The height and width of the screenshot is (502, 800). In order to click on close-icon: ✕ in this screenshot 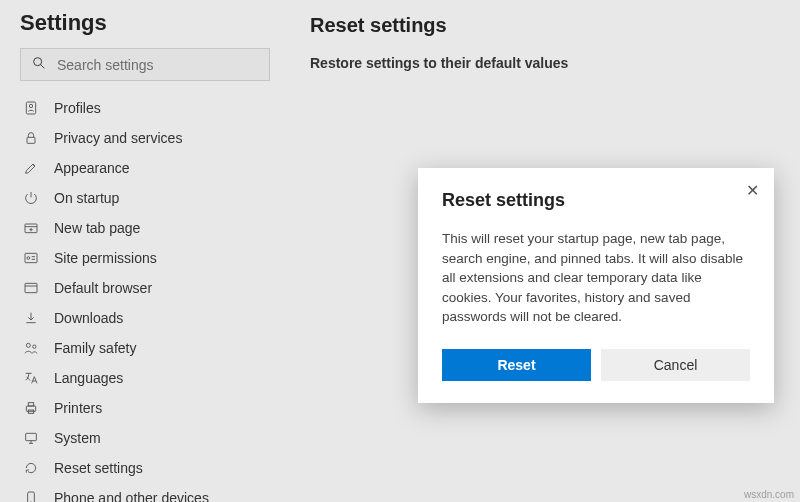, I will do `click(752, 190)`.